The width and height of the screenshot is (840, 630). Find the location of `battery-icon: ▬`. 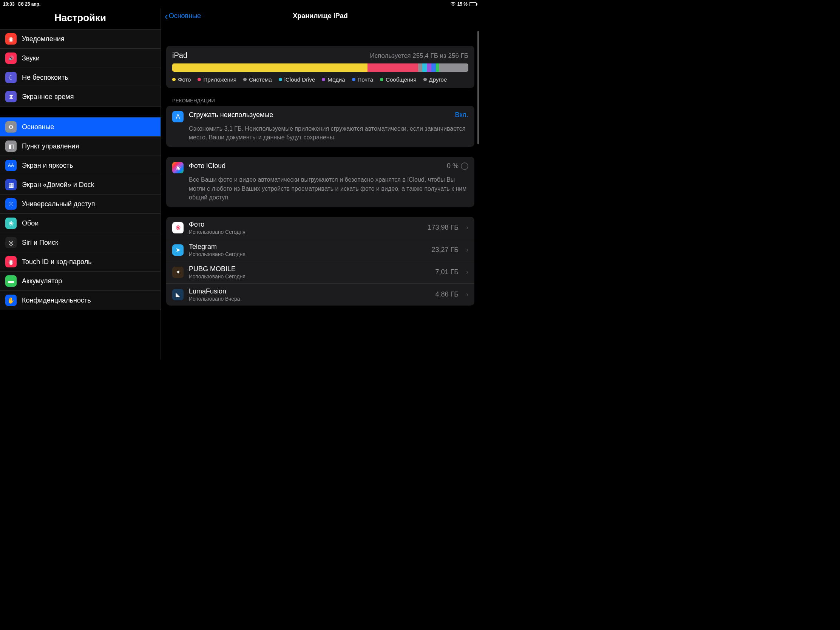

battery-icon: ▬ is located at coordinates (11, 281).